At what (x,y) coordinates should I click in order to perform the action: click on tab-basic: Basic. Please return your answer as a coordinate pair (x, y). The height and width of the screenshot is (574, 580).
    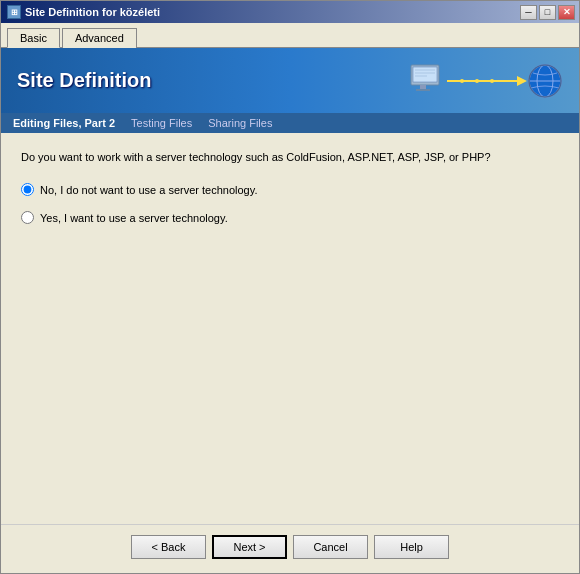
    Looking at the image, I should click on (34, 38).